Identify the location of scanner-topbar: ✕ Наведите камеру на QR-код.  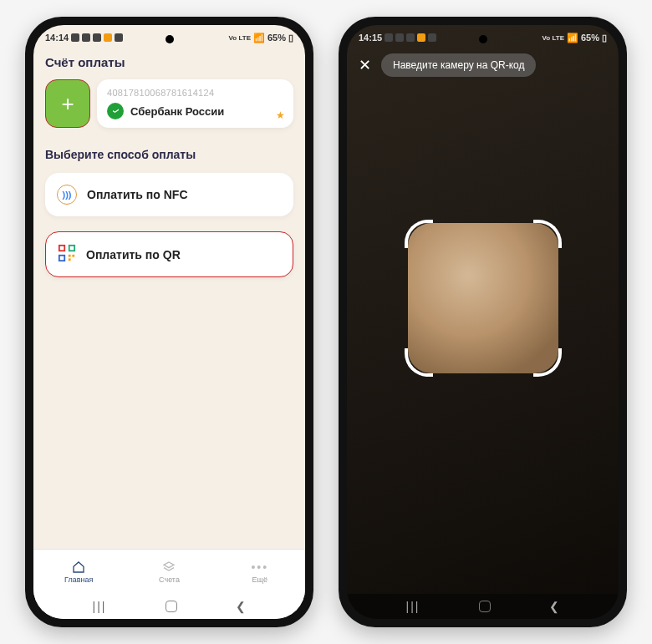
(483, 68).